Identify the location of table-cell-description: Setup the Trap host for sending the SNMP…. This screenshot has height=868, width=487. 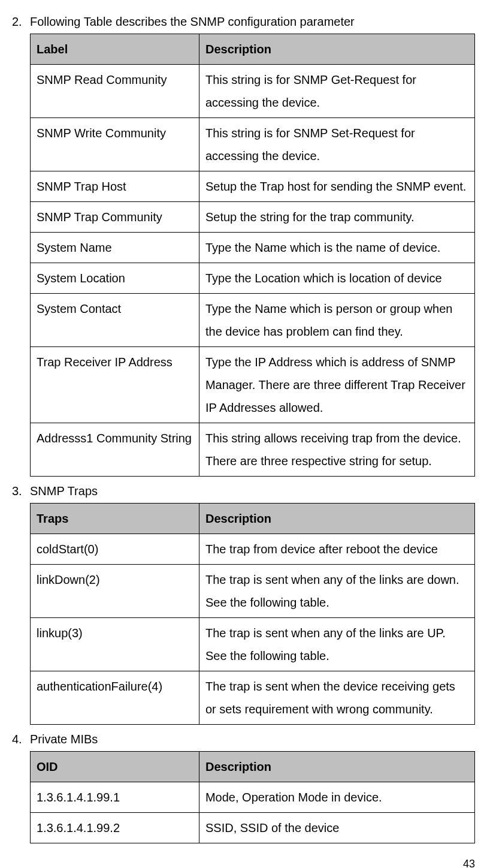
(337, 187).